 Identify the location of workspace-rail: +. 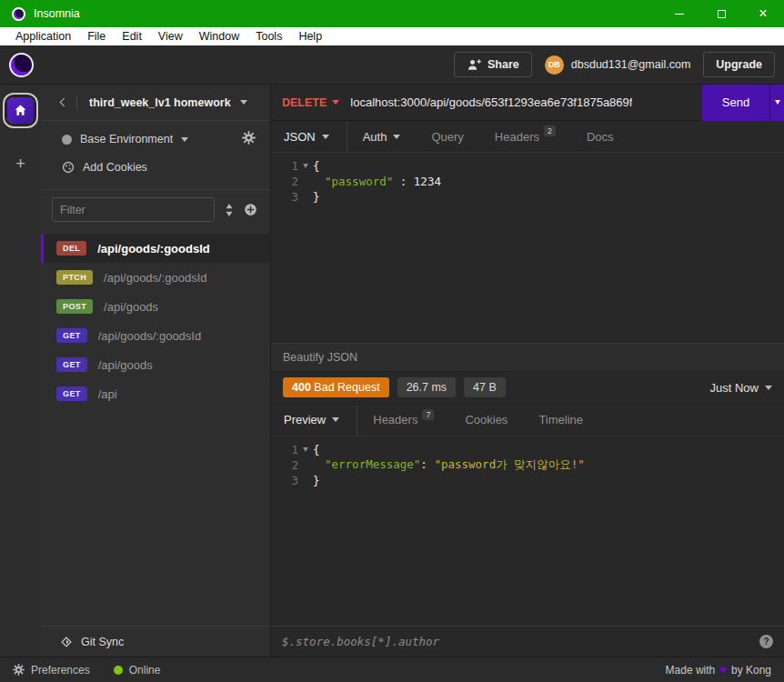
(20, 371).